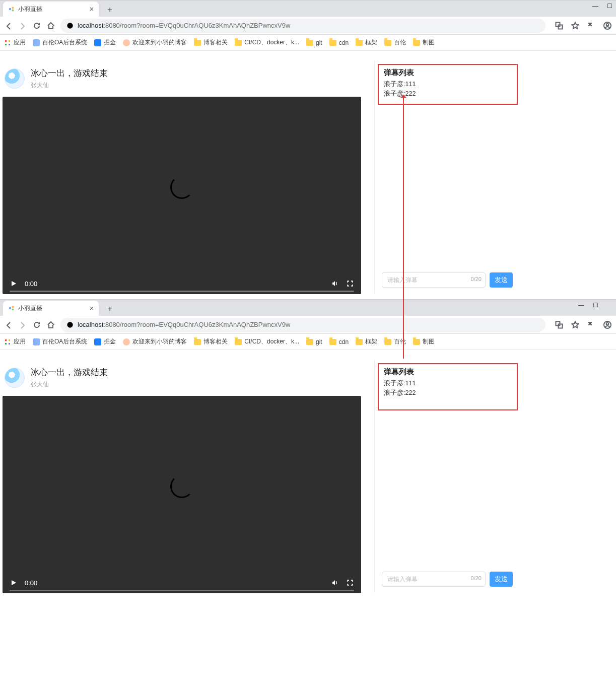  What do you see at coordinates (182, 486) in the screenshot?
I see `loading-spinner-icon` at bounding box center [182, 486].